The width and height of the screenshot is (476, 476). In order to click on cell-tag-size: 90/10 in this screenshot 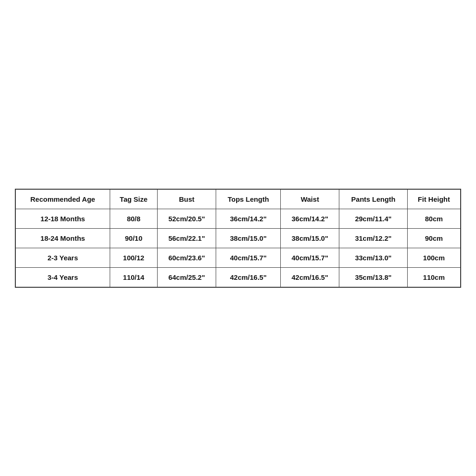, I will do `click(133, 238)`.